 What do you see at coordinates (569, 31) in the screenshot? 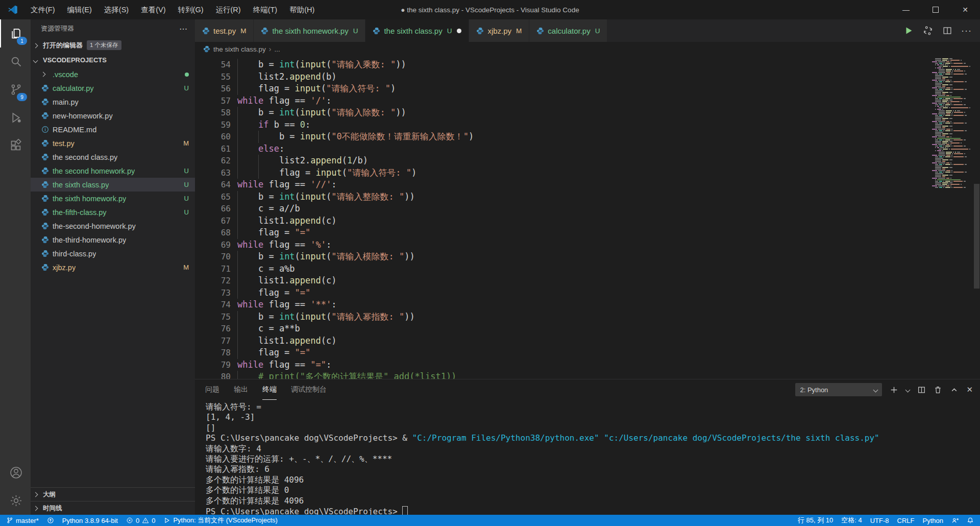
I see `tab-calculator.py: calculator.pyU` at bounding box center [569, 31].